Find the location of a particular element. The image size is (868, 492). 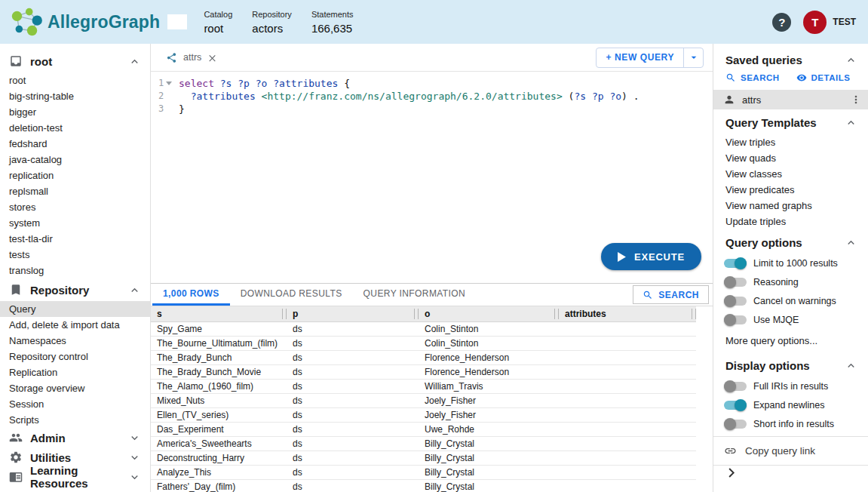

toggle-reasoning is located at coordinates (735, 282).